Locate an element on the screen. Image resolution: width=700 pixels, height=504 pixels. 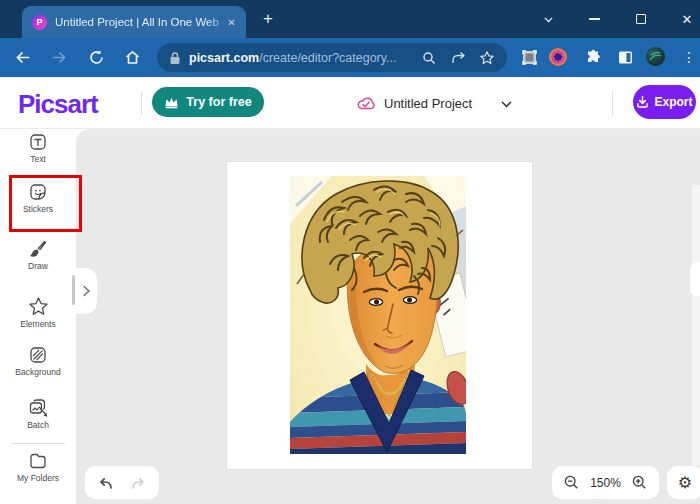
try-for-free-button: Try for free is located at coordinates (208, 102).